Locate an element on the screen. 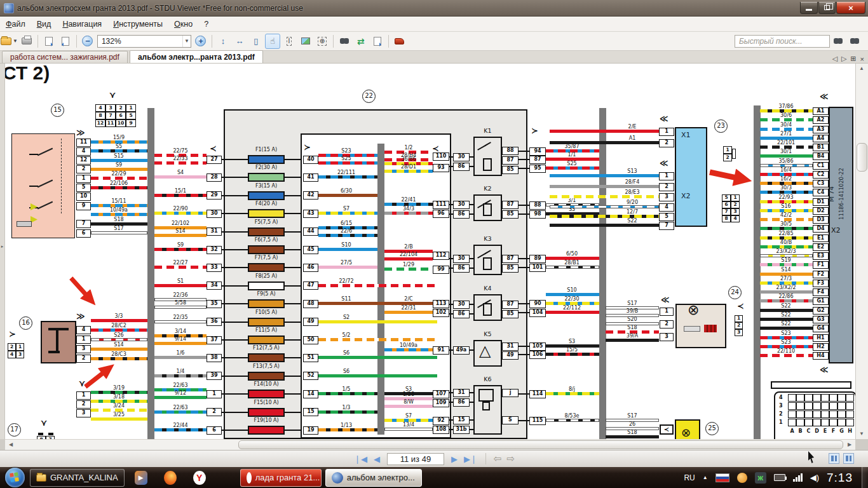 This screenshot has width=868, height=488. single-page-view-icon is located at coordinates (834, 459).